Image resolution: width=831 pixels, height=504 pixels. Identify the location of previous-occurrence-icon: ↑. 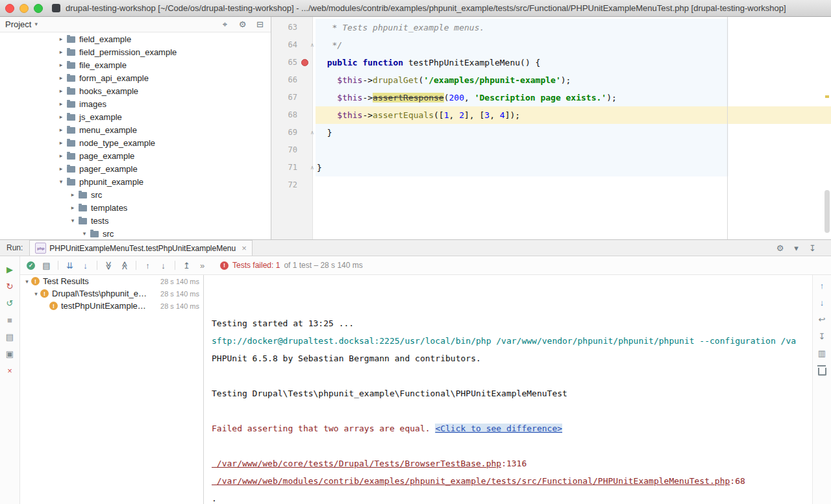
(148, 266).